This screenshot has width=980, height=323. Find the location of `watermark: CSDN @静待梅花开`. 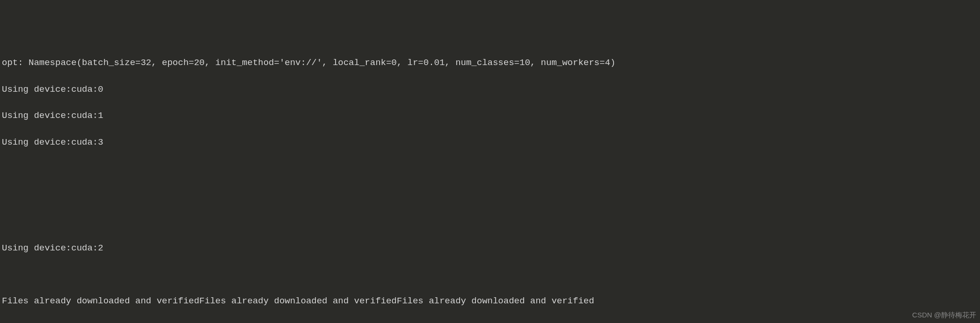

watermark: CSDN @静待梅花开 is located at coordinates (944, 316).